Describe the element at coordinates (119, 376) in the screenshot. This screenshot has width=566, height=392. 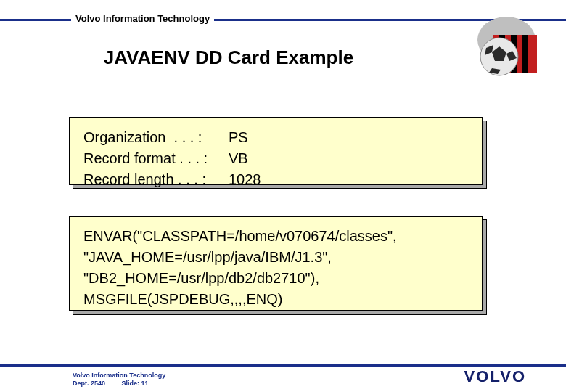
I see `footer-org: Volvo Information Technology` at that location.